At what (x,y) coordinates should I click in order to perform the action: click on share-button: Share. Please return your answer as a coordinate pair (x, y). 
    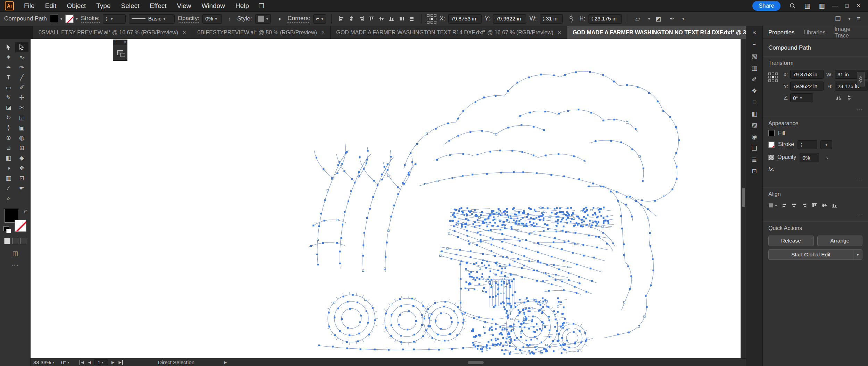
    Looking at the image, I should click on (767, 6).